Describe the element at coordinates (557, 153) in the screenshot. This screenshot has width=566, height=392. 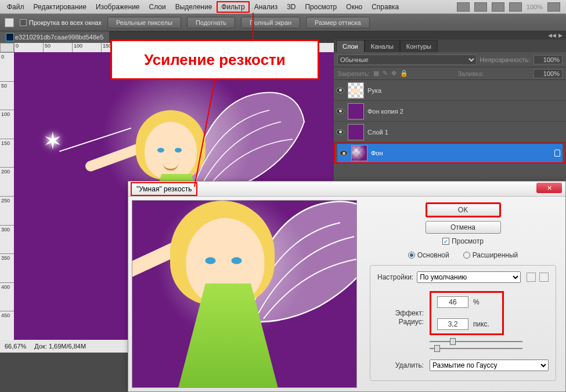
I see `lock-icon` at that location.